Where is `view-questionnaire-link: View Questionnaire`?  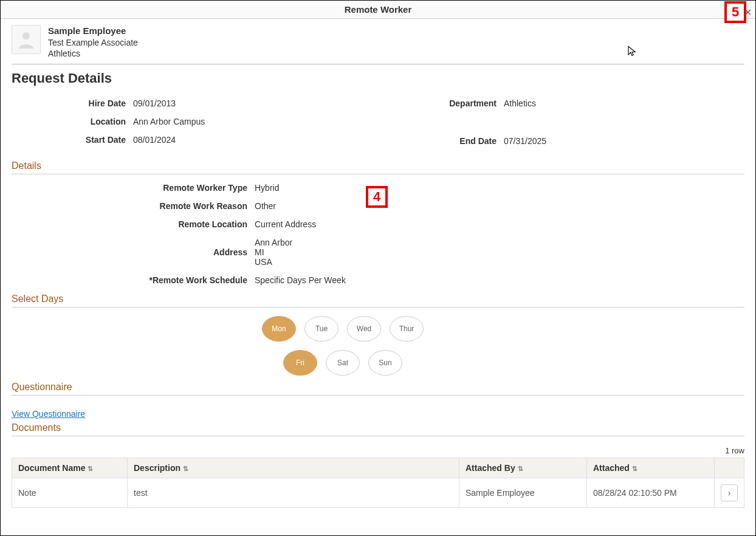 view-questionnaire-link: View Questionnaire is located at coordinates (49, 414).